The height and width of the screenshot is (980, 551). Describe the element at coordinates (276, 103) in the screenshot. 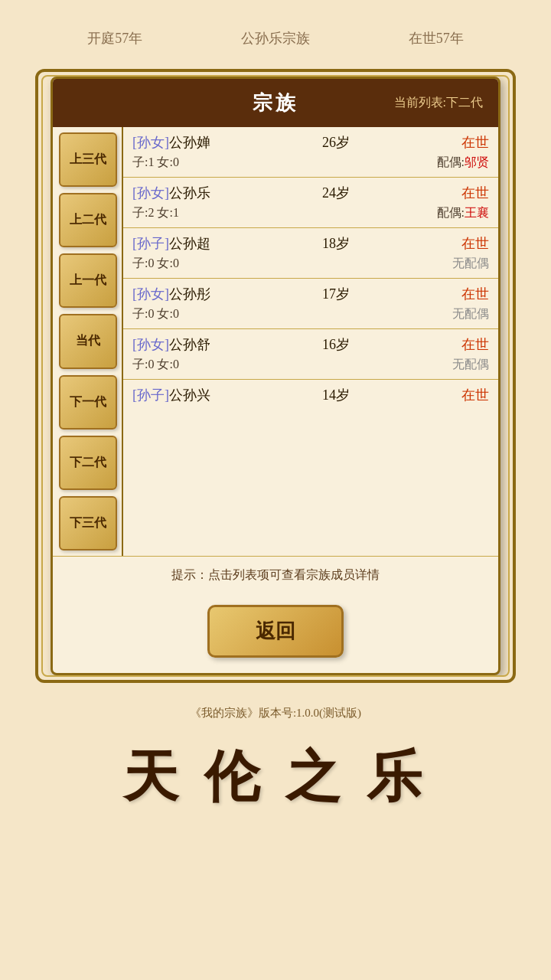

I see `panel-title: 宗族` at that location.